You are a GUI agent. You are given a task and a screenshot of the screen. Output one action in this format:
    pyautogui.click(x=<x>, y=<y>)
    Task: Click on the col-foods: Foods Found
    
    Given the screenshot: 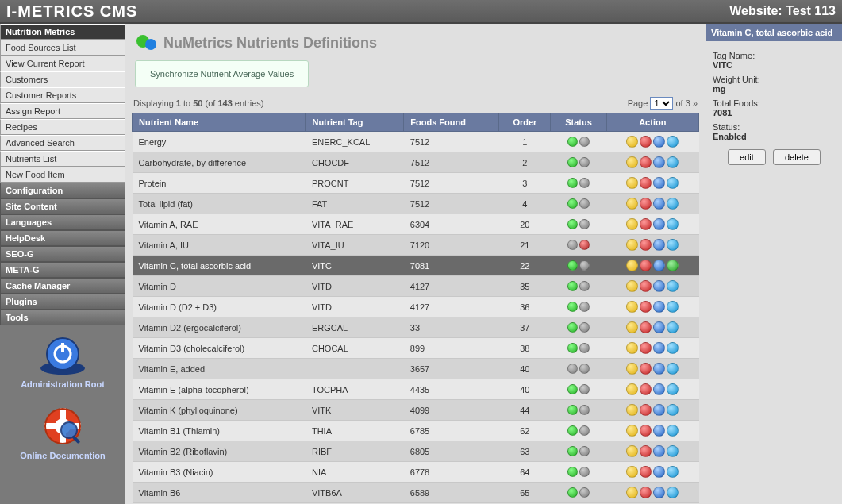 What is the action you would take?
    pyautogui.click(x=452, y=122)
    